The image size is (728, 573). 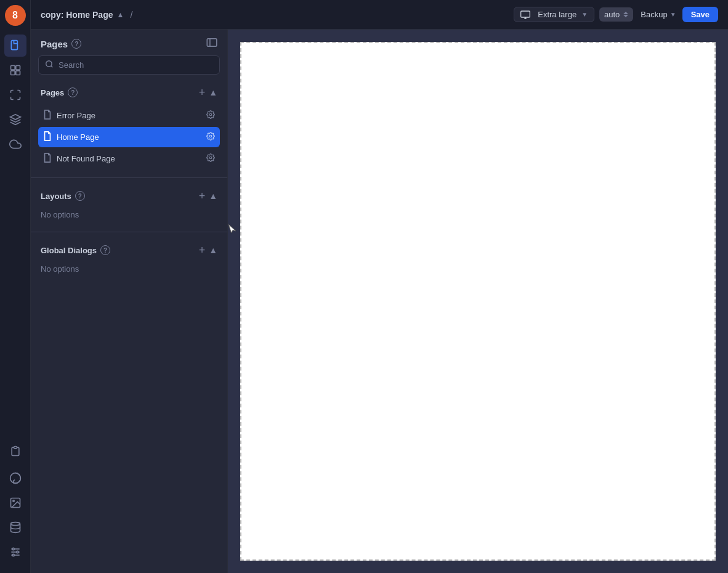 What do you see at coordinates (233, 230) in the screenshot?
I see `cursor-indicator` at bounding box center [233, 230].